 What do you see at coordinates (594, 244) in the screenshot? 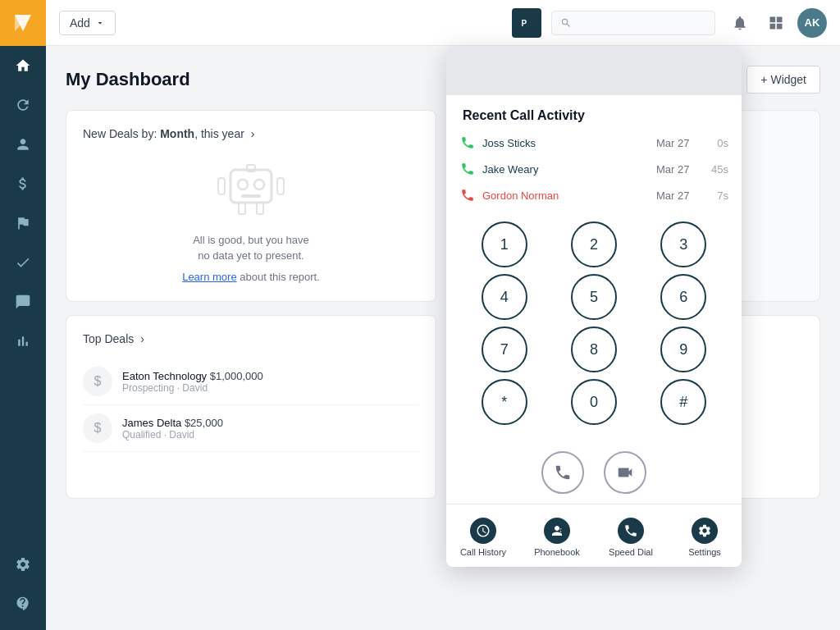
I see `dial-btn-2: 2` at bounding box center [594, 244].